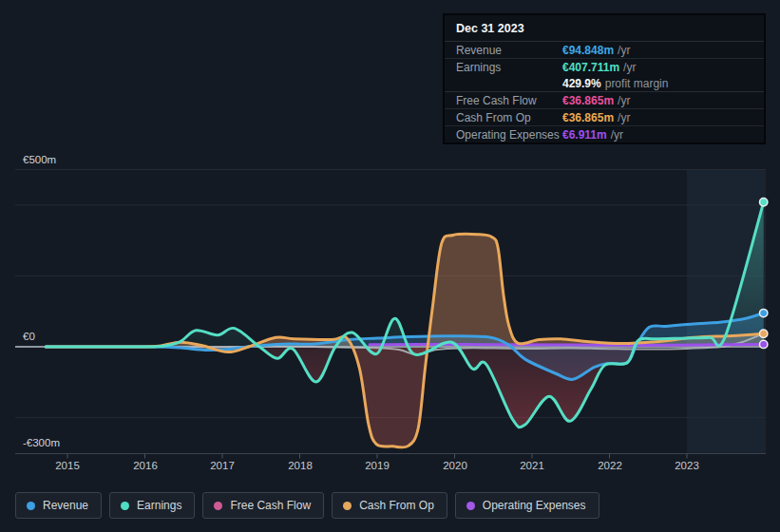  What do you see at coordinates (629, 67) in the screenshot?
I see `tooltip-suffix-earnings: /yr` at bounding box center [629, 67].